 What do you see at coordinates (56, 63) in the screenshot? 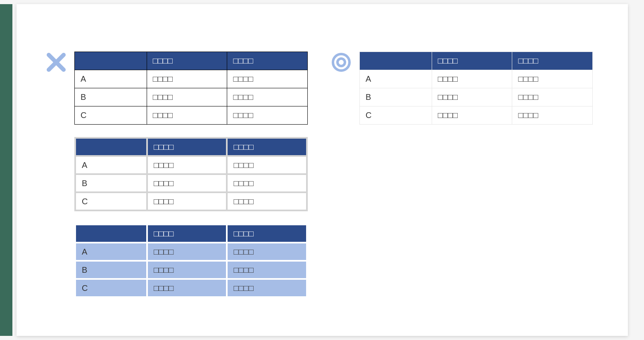
I see `bad-example-icon` at bounding box center [56, 63].